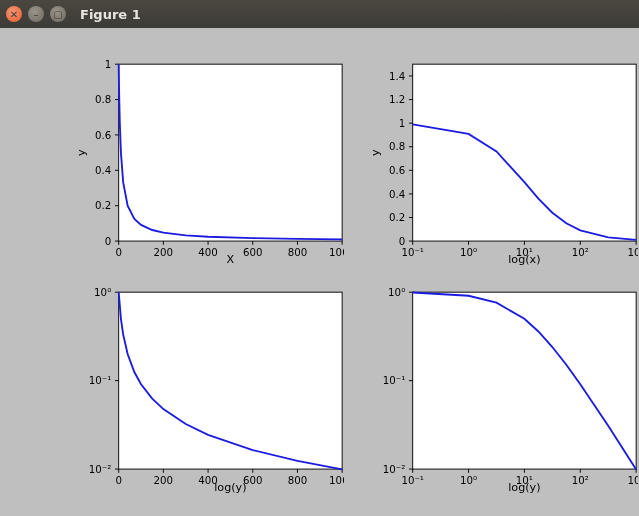 The height and width of the screenshot is (516, 639). I want to click on x-axis-label: X, so click(230, 260).